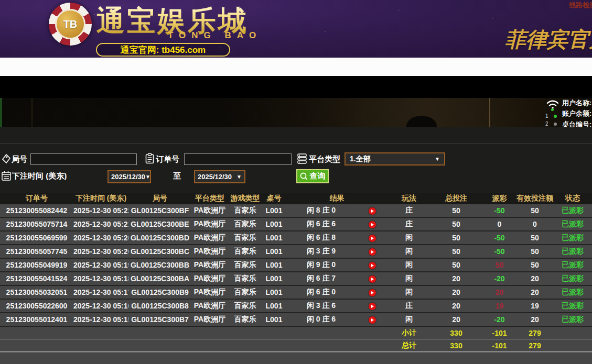  What do you see at coordinates (101, 306) in the screenshot?
I see `cell-bet-time: 2025-12-30 05:16:51` at bounding box center [101, 306].